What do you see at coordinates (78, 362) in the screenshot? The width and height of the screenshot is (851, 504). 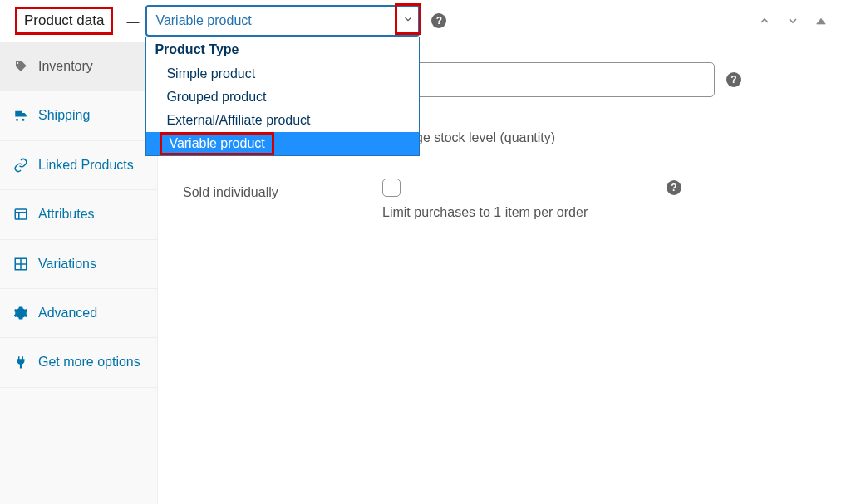 I see `sidebar-item-get-more-options: Get more options` at bounding box center [78, 362].